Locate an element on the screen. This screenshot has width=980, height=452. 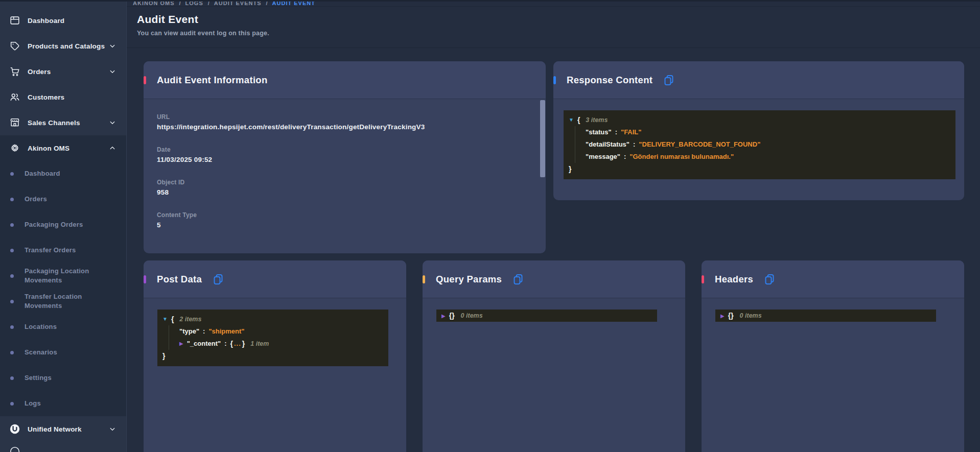
field-date: Date 11/03/2025 09:52 is located at coordinates (341, 155).